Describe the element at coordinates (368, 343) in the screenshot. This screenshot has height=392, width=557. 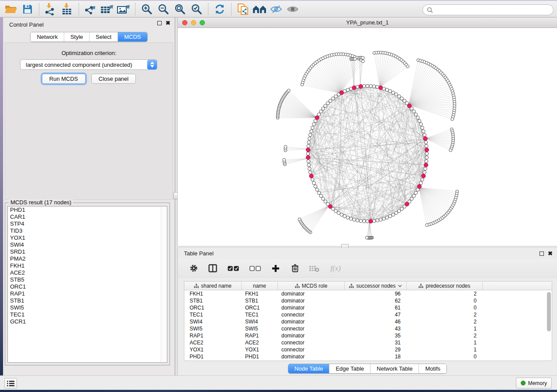
I see `table-row: ACE2ACE2connector311` at that location.